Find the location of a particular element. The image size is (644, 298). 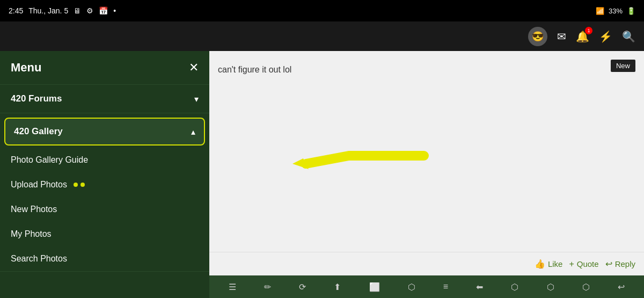

bottom-toolbar: ☰ ✏ ⟳ ⬆ ⬜ ⬡ ≡ ⬅ ⬡ ⬡ ⬡ ↩ is located at coordinates (427, 287).